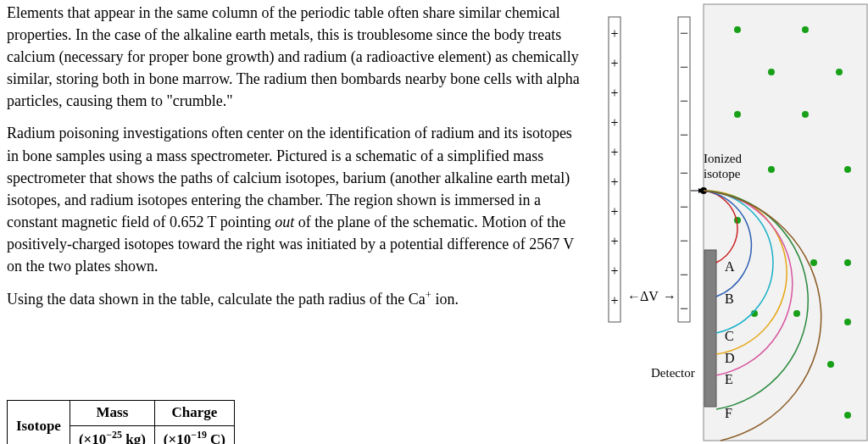  What do you see at coordinates (112, 413) in the screenshot?
I see `header-mass: Mass` at bounding box center [112, 413].